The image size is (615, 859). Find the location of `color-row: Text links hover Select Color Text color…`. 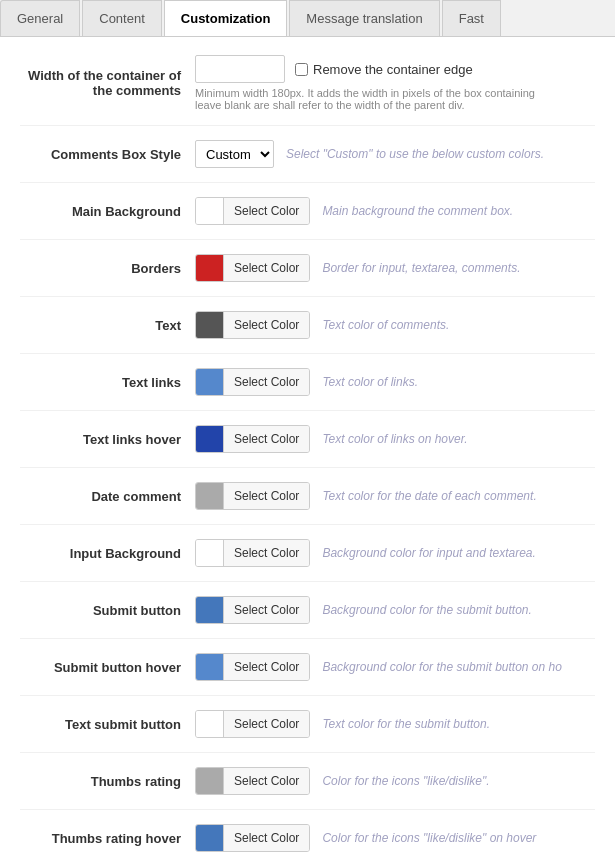

color-row: Text links hover Select Color Text color… is located at coordinates (308, 446).